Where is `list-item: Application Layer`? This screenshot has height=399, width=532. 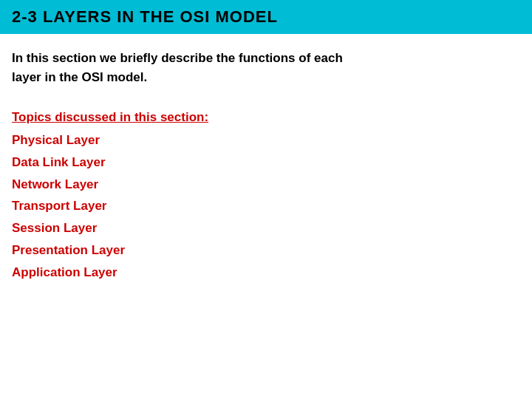
list-item: Application Layer is located at coordinates (266, 273).